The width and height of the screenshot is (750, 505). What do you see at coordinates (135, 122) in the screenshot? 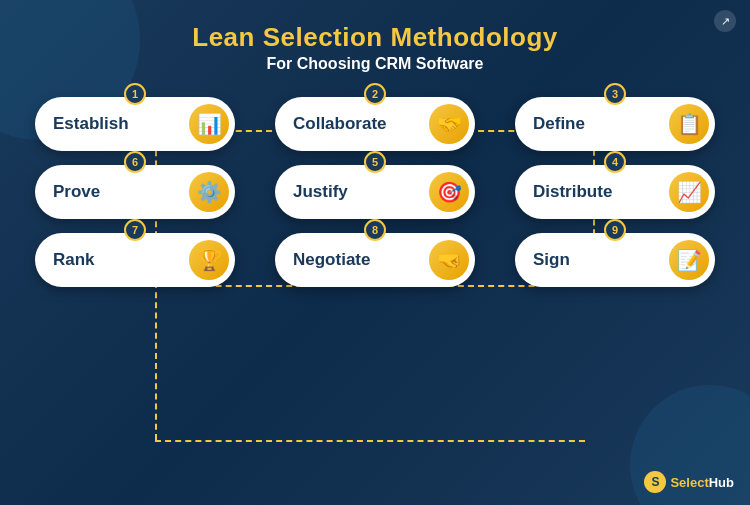
I see `step-wrapper-1: 1 Establish 📊` at bounding box center [135, 122].